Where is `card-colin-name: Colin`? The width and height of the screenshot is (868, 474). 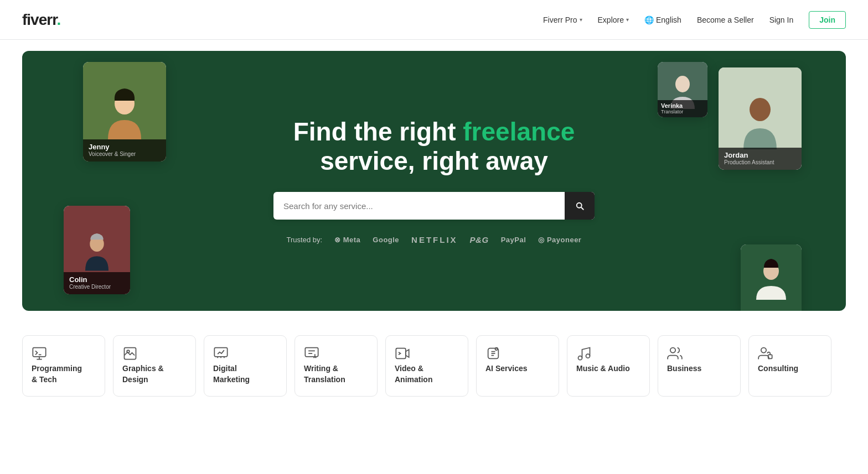
card-colin-name: Colin is located at coordinates (97, 280).